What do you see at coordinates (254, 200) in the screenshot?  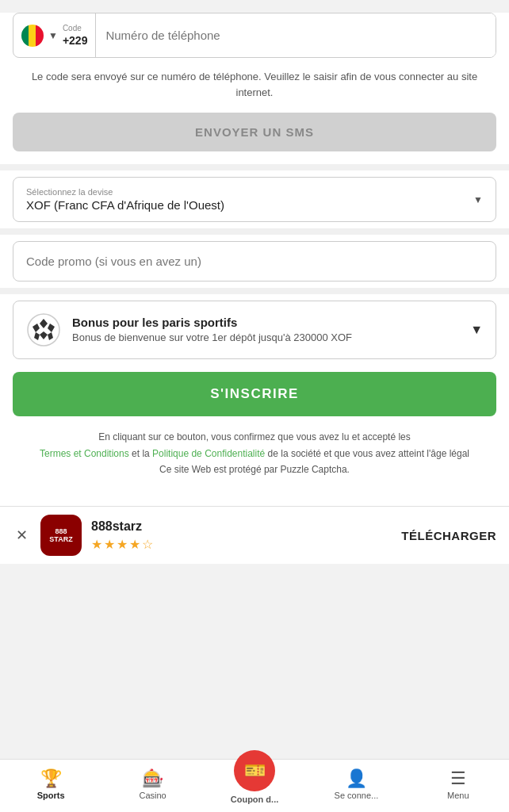 I see `currency-selector: Sélectionnez la devise XOF (Franc CFA d'…` at bounding box center [254, 200].